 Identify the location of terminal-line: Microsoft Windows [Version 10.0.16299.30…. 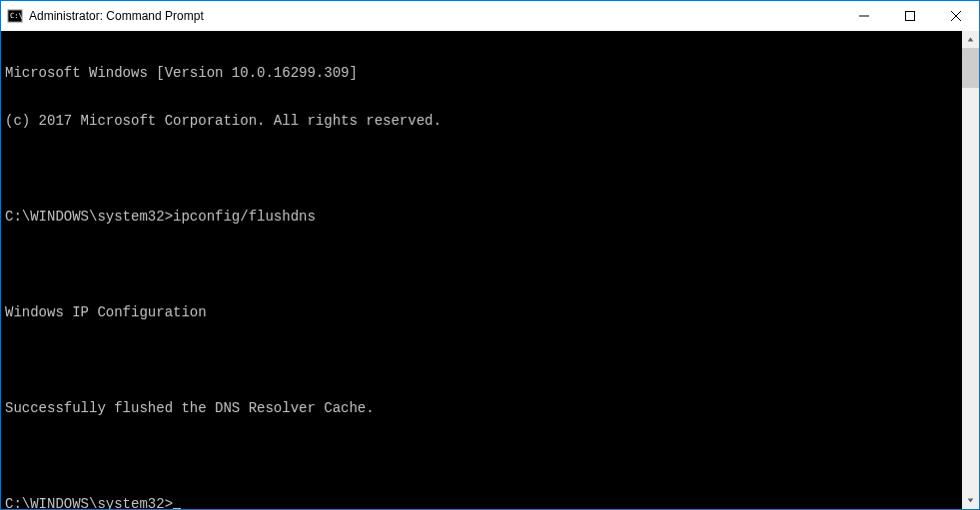
(482, 73).